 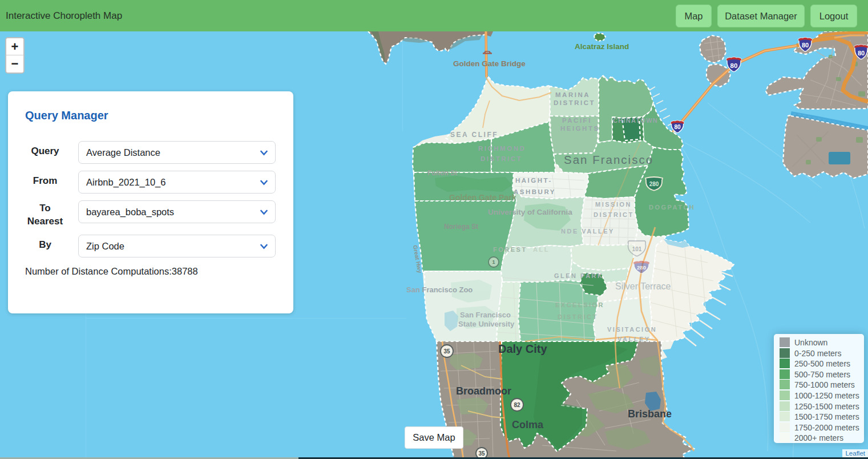 What do you see at coordinates (461, 227) in the screenshot?
I see `svg-text: Noriega St` at bounding box center [461, 227].